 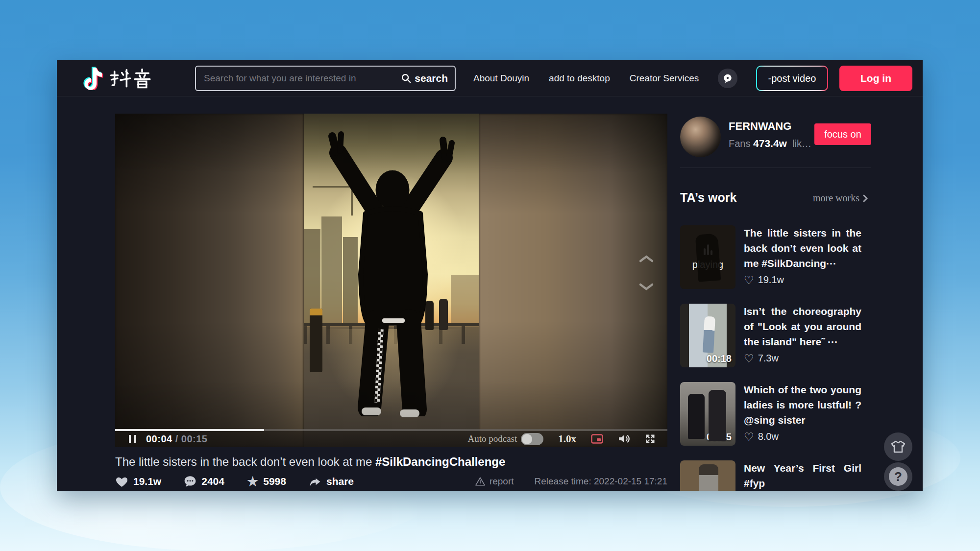 I want to click on favorite-count: 5998, so click(x=274, y=481).